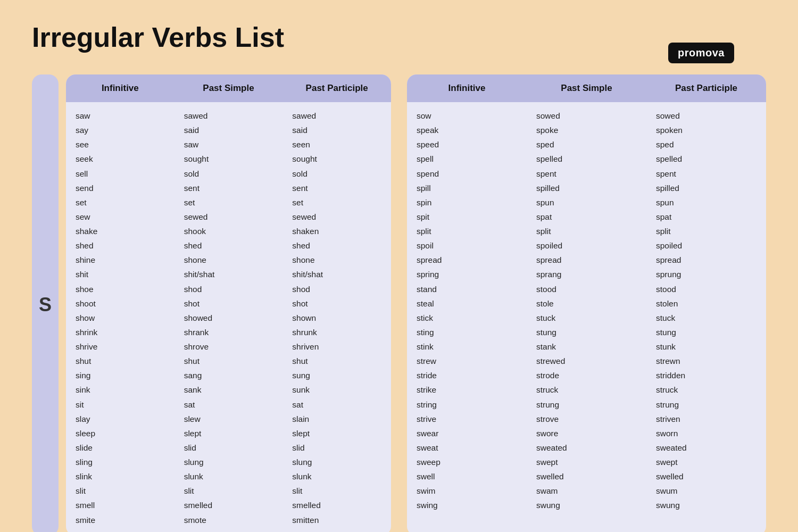  Describe the element at coordinates (701, 53) in the screenshot. I see `logo: promova` at that location.